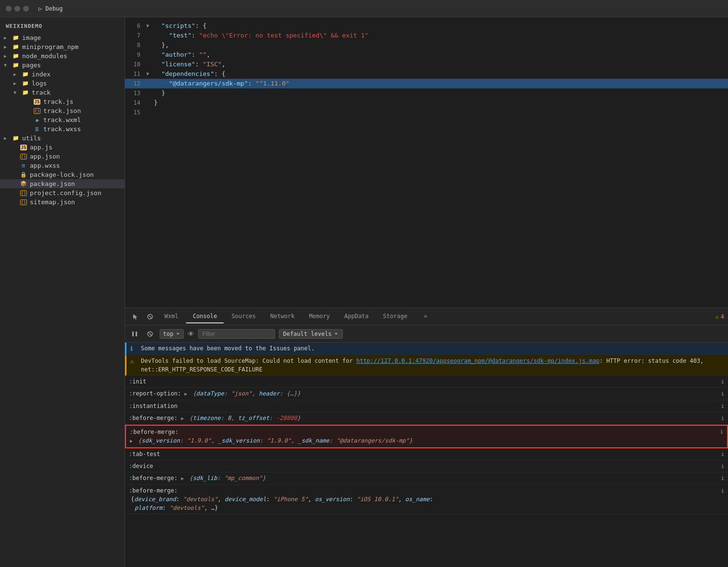 Image resolution: width=728 pixels, height=567 pixels. What do you see at coordinates (52, 184) in the screenshot?
I see `sidebar-item-label: package.json` at bounding box center [52, 184].